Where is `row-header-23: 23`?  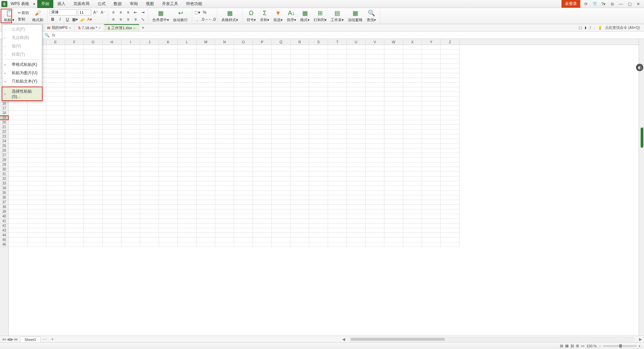
row-header-23: 23 is located at coordinates (4, 137).